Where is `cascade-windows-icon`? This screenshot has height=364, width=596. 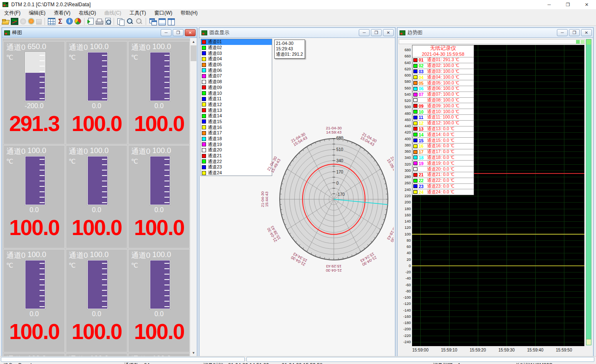
cascade-windows-icon is located at coordinates (153, 22).